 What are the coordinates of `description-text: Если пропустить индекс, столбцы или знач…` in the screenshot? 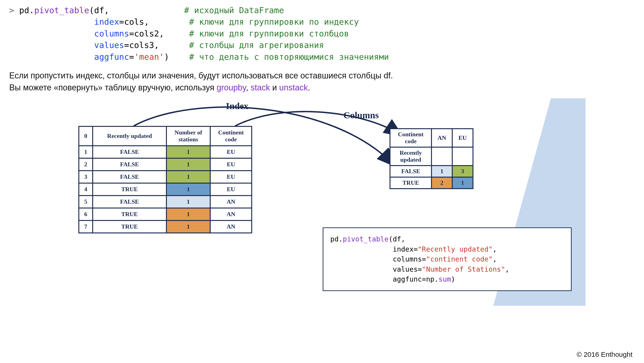 It's located at (240, 82).